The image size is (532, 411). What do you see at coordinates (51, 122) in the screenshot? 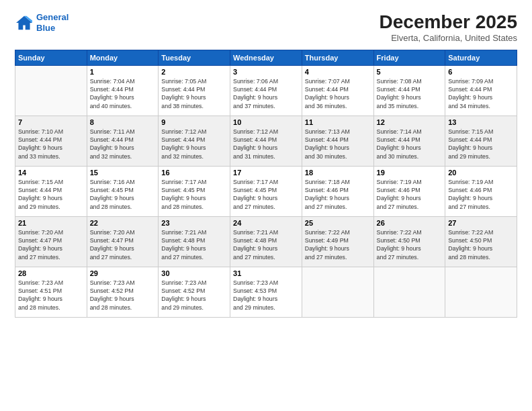
I see `day-number: 7` at bounding box center [51, 122].